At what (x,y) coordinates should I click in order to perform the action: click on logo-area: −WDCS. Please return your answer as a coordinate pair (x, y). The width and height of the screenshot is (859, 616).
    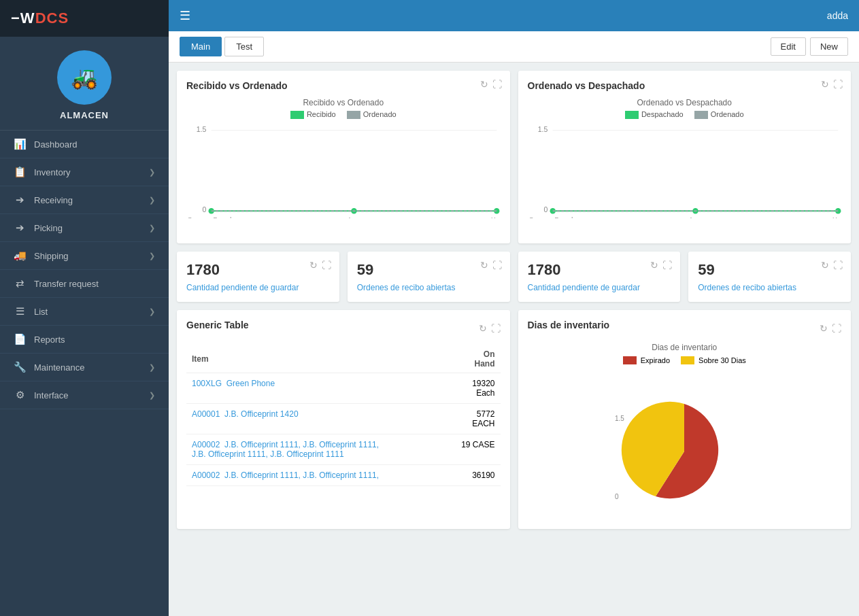
    Looking at the image, I should click on (84, 18).